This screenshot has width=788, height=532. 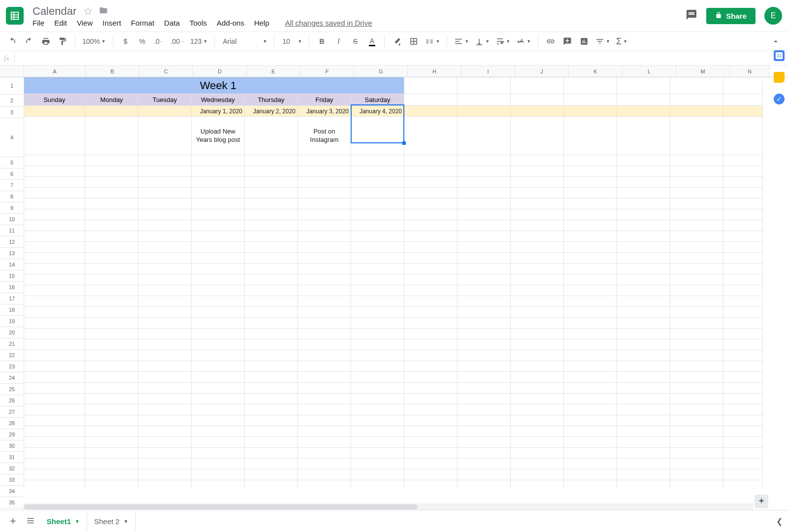 What do you see at coordinates (88, 11) in the screenshot?
I see `star-icon: ☆` at bounding box center [88, 11].